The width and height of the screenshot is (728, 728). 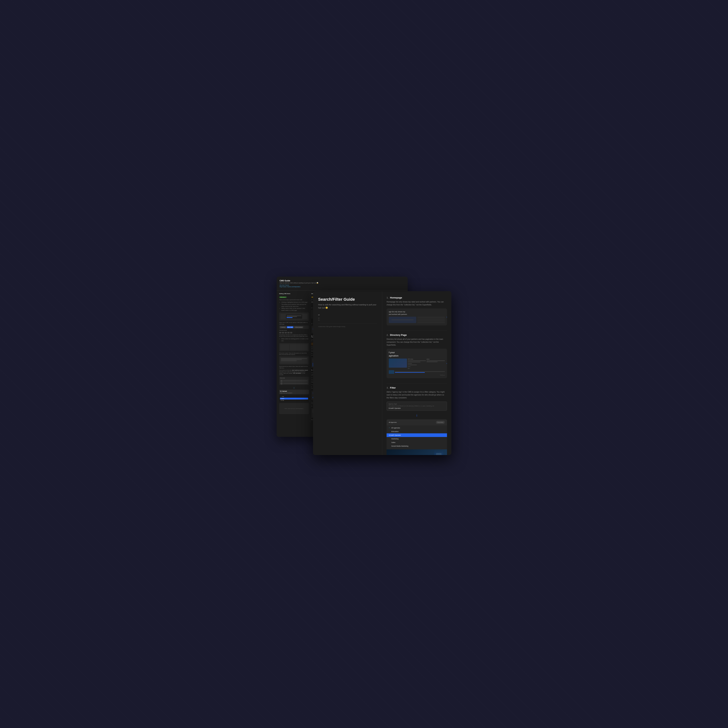 I want to click on footer-image-placeholder: Hehe, reach out if you need assistance., so click(x=294, y=408).